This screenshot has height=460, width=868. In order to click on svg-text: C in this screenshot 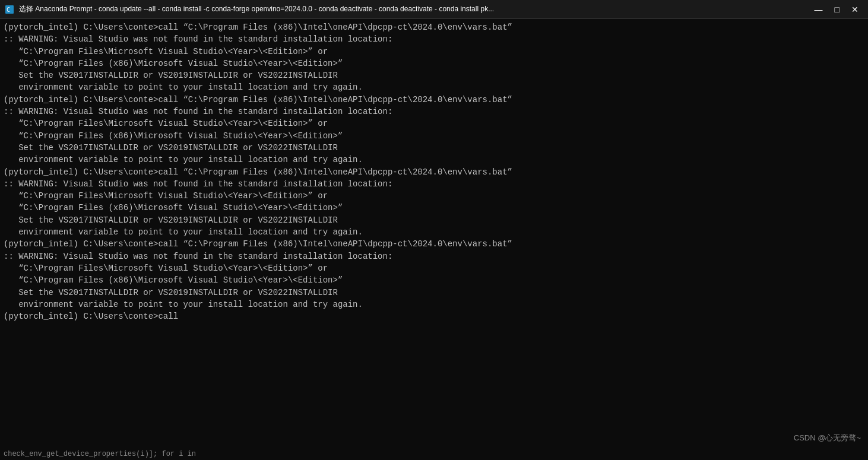, I will do `click(8, 9)`.